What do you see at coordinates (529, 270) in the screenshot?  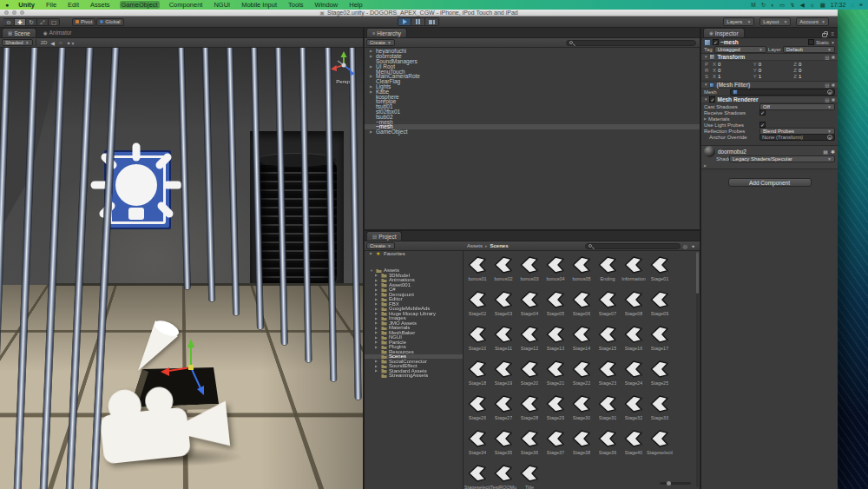 I see `scene-asset-item: bonus03` at bounding box center [529, 270].